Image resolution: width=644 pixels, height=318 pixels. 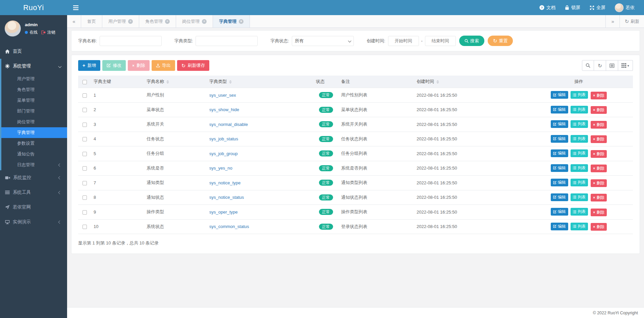 What do you see at coordinates (356, 168) in the screenshot?
I see `table-row: 6 系统是否 sys_yes_no 正常 系统是否列表 2022-08-01 1…` at bounding box center [356, 168].